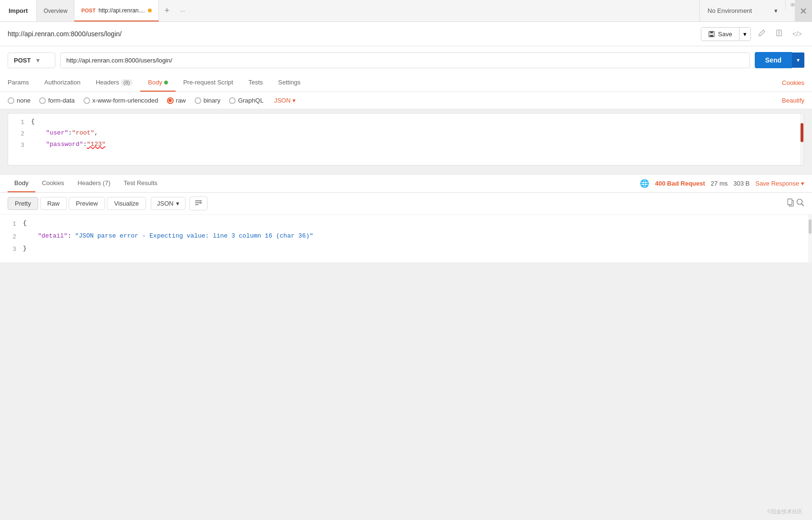 The height and width of the screenshot is (520, 812). What do you see at coordinates (166, 83) in the screenshot?
I see `body-active-dot` at bounding box center [166, 83].